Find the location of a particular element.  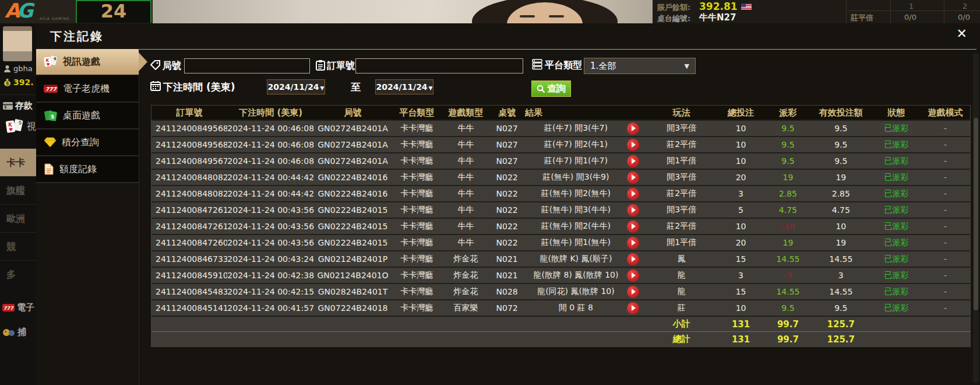

bg-nav-item: 卡卡 is located at coordinates (18, 162).